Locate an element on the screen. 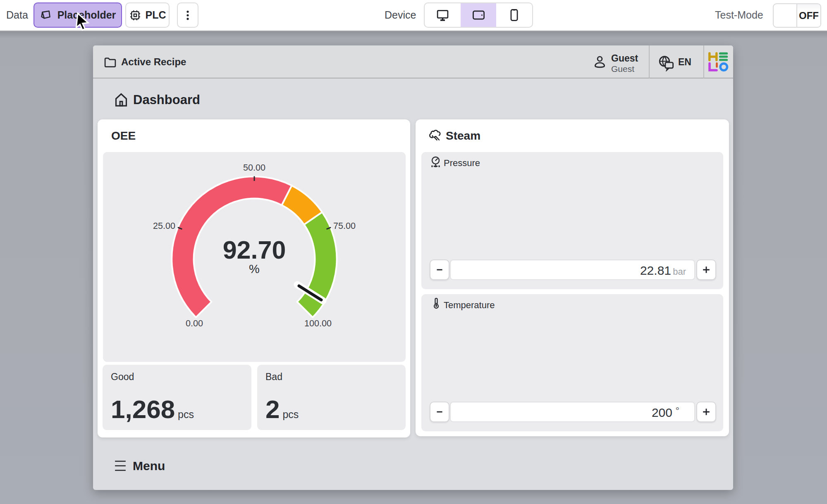  svg-text: 75.00 is located at coordinates (344, 226).